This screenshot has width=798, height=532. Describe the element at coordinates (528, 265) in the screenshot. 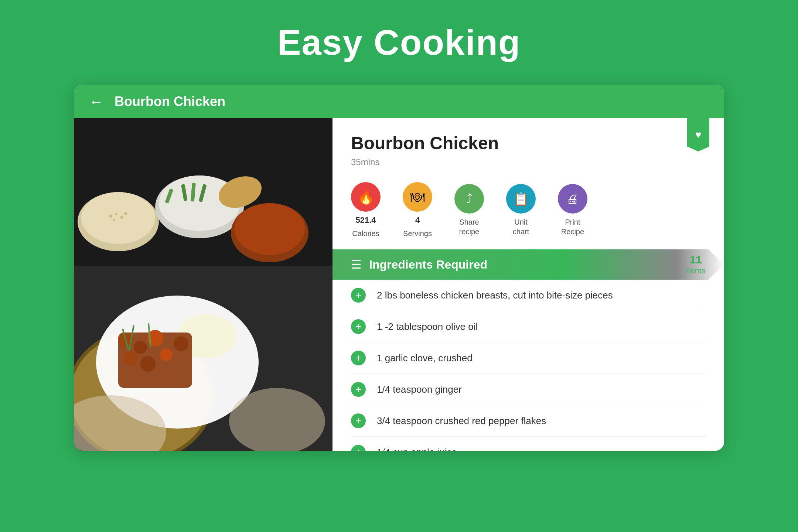

I see `ingredients-header: ☰ Ingredients Required` at that location.